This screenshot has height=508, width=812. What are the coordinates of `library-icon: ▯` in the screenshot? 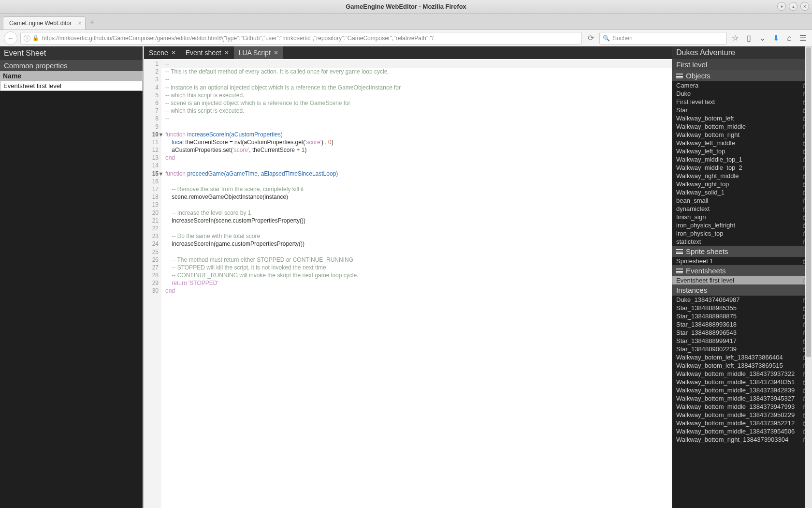 It's located at (749, 38).